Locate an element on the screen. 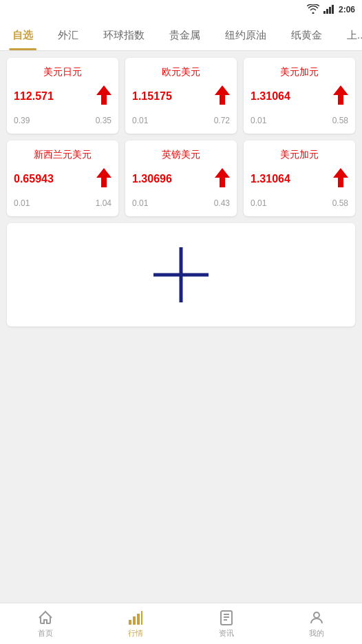 The height and width of the screenshot is (644, 362). card-gbp-usd-stat1: 0.01 is located at coordinates (140, 203).